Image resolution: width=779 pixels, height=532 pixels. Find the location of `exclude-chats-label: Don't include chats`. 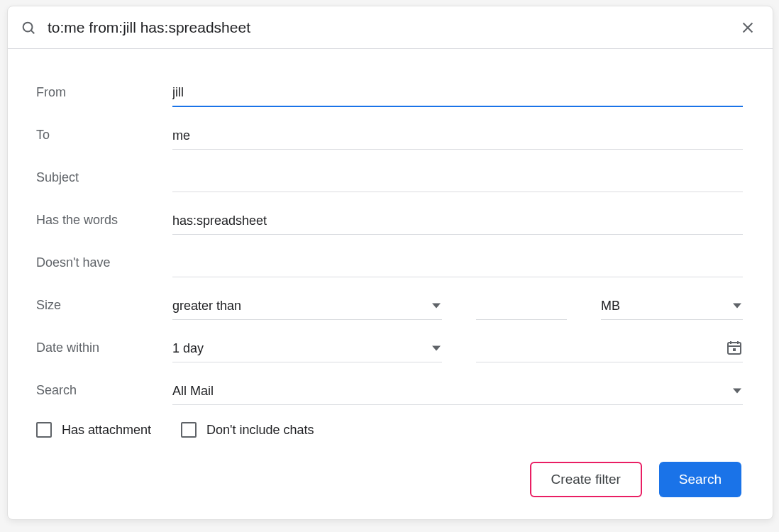

exclude-chats-label: Don't include chats is located at coordinates (260, 430).